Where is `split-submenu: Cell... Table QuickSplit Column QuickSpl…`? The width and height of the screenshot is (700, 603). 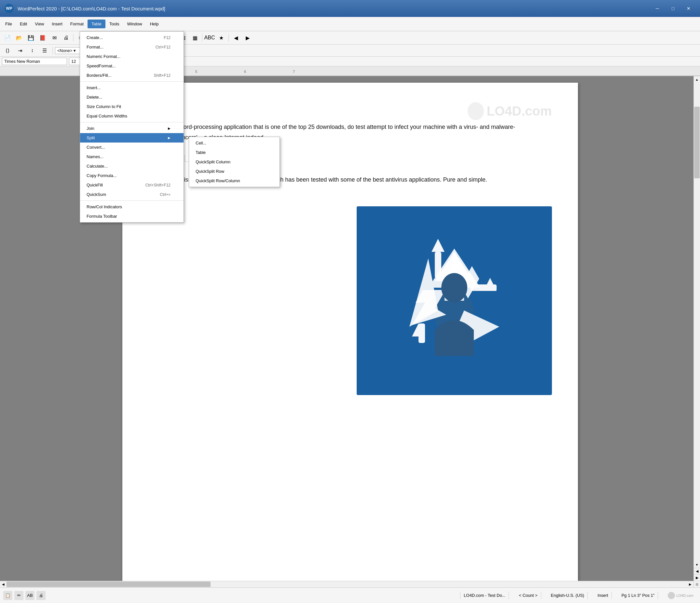
split-submenu: Cell... Table QuickSplit Column QuickSpl… is located at coordinates (234, 162).